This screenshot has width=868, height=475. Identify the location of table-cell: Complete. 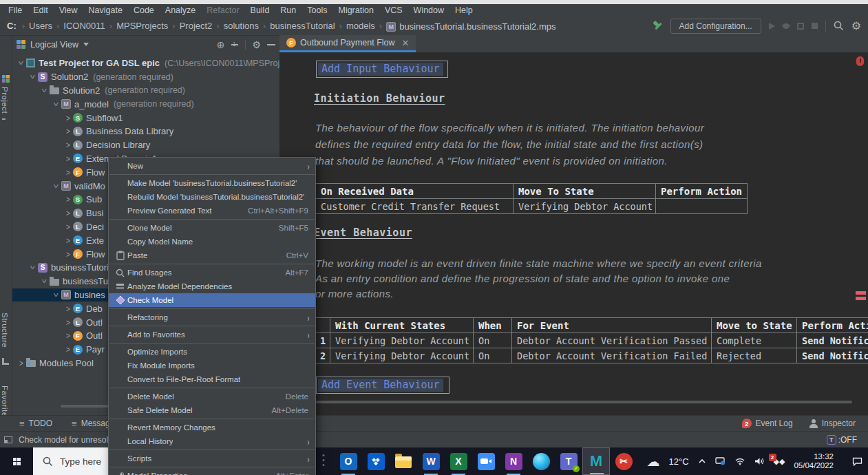
(754, 341).